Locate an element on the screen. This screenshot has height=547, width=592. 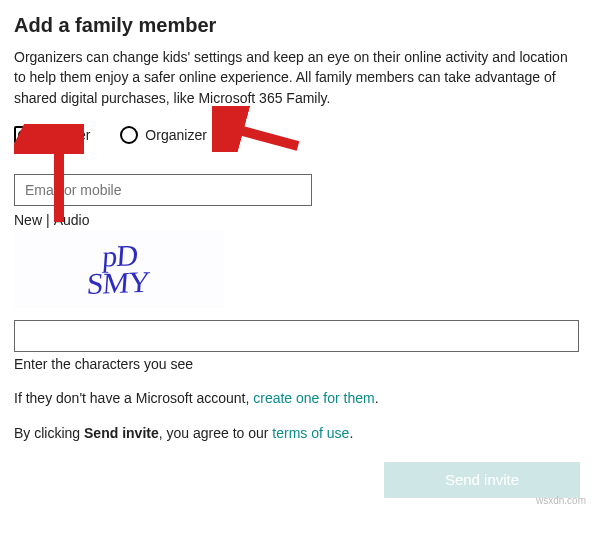
role-organizer-label: Organizer is located at coordinates (176, 135).